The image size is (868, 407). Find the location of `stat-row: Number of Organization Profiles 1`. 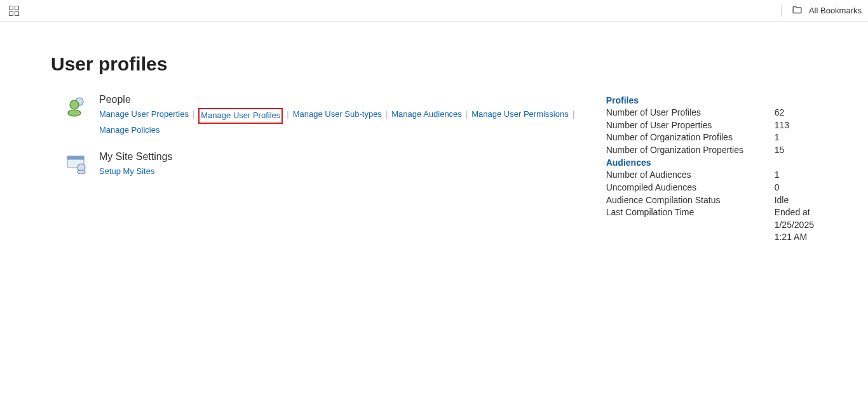

stat-row: Number of Organization Profiles 1 is located at coordinates (712, 138).